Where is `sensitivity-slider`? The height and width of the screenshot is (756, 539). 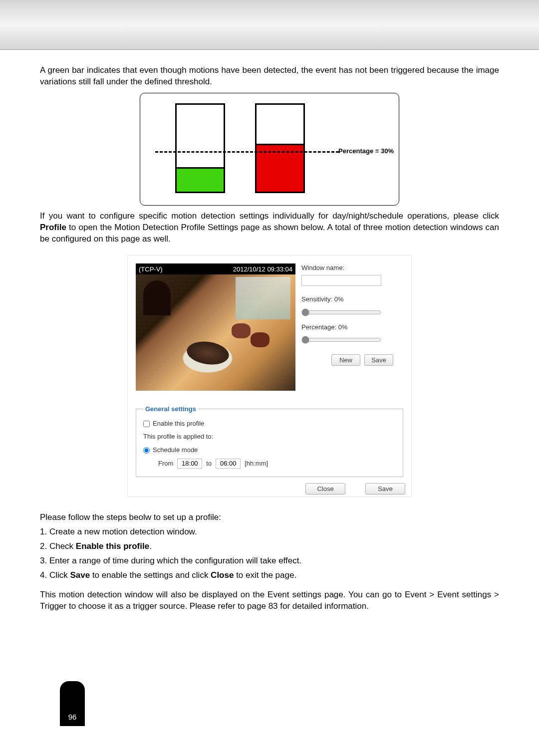 sensitivity-slider is located at coordinates (341, 312).